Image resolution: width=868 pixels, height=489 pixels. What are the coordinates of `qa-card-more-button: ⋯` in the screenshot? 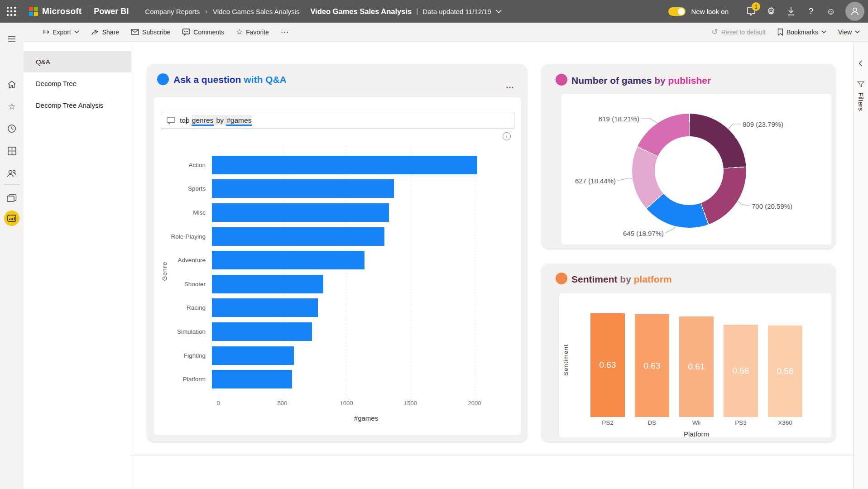 It's located at (510, 87).